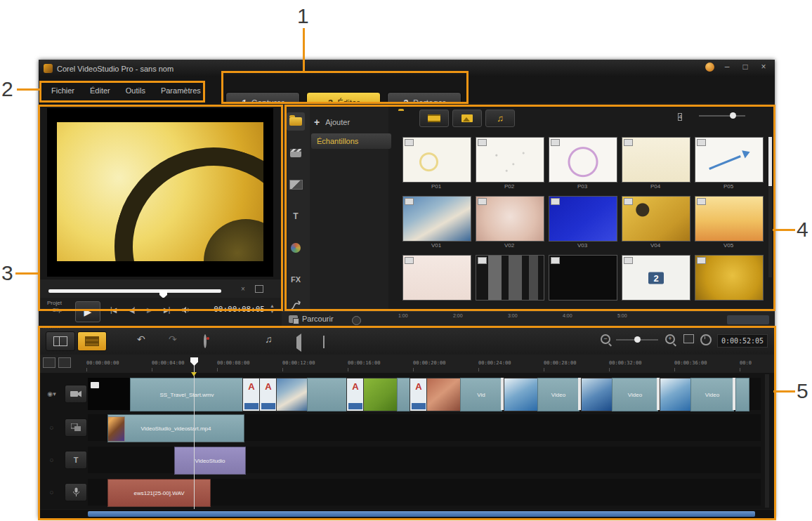 This screenshot has height=521, width=812. Describe the element at coordinates (76, 394) in the screenshot. I see `video-track-button` at that location.